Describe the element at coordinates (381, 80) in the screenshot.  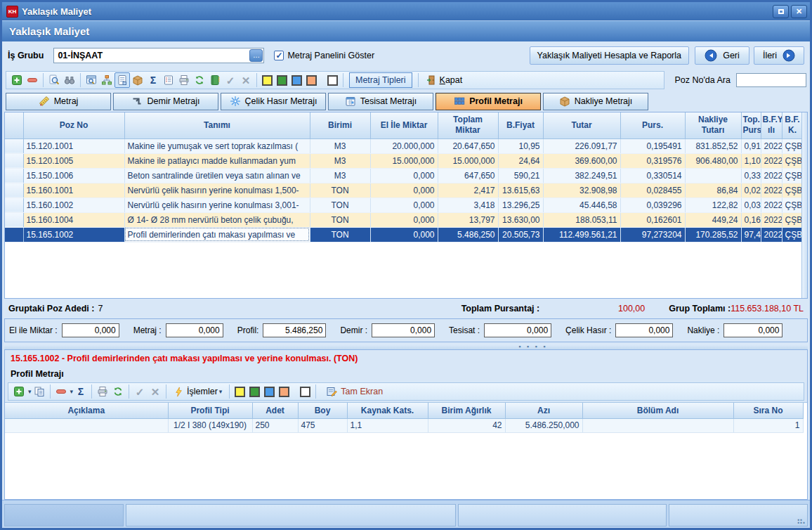
I see `metraj-tipleri-button: Metraj Tipleri` at that location.